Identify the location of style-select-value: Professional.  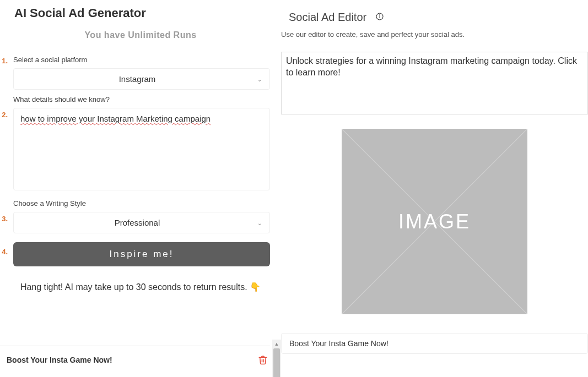
(138, 222).